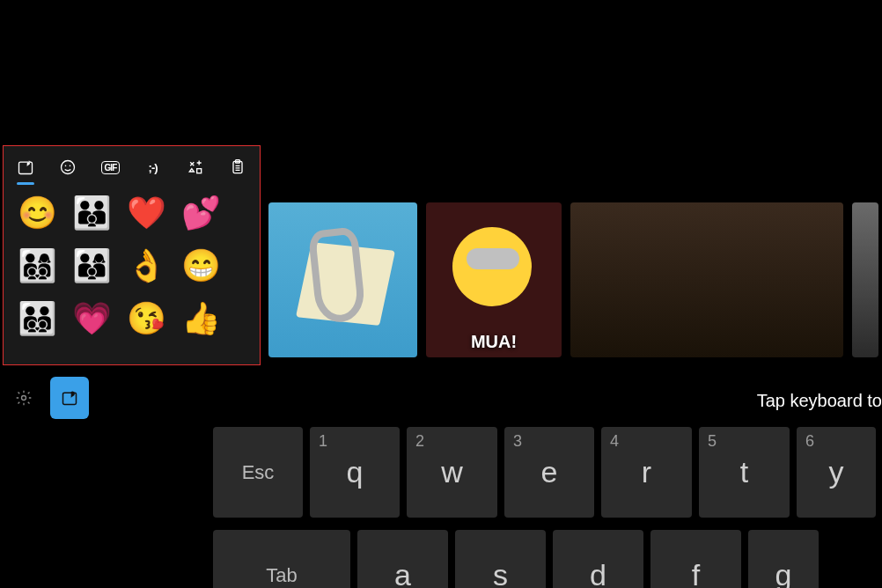 This screenshot has height=588, width=882. Describe the element at coordinates (646, 472) in the screenshot. I see `key-r: 4r` at that location.